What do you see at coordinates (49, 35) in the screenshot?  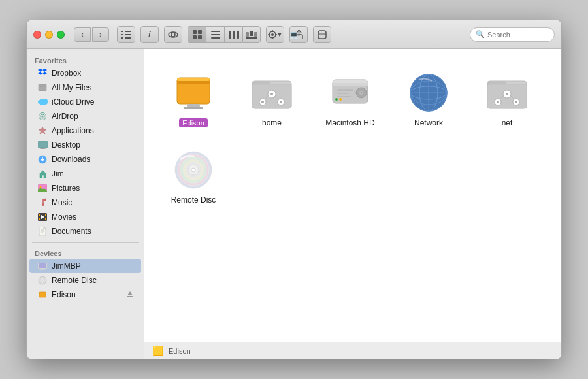 I see `minimize-button` at bounding box center [49, 35].